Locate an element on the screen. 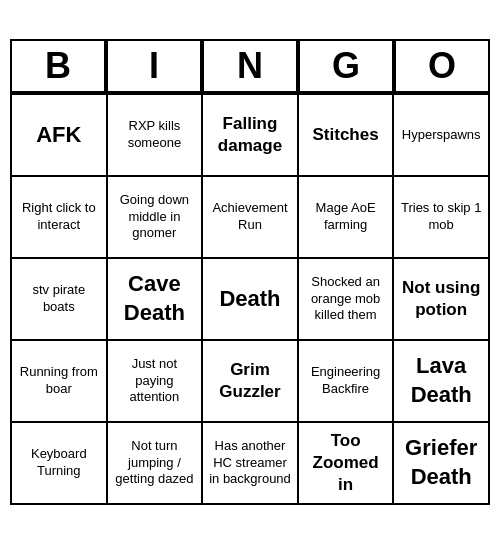 This screenshot has width=500, height=544. bingo-cell-0: AFK is located at coordinates (60, 136).